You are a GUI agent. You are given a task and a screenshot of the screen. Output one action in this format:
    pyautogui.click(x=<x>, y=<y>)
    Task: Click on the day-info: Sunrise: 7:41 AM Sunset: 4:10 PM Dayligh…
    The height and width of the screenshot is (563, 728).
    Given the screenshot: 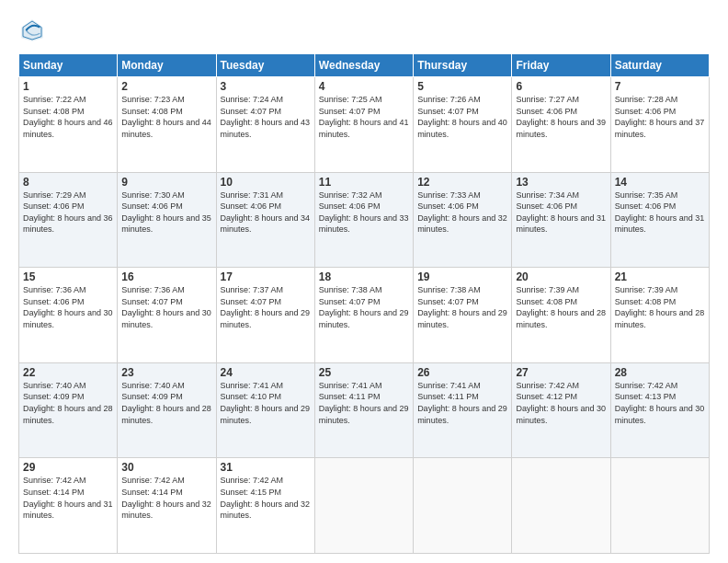 What is the action you would take?
    pyautogui.click(x=266, y=403)
    